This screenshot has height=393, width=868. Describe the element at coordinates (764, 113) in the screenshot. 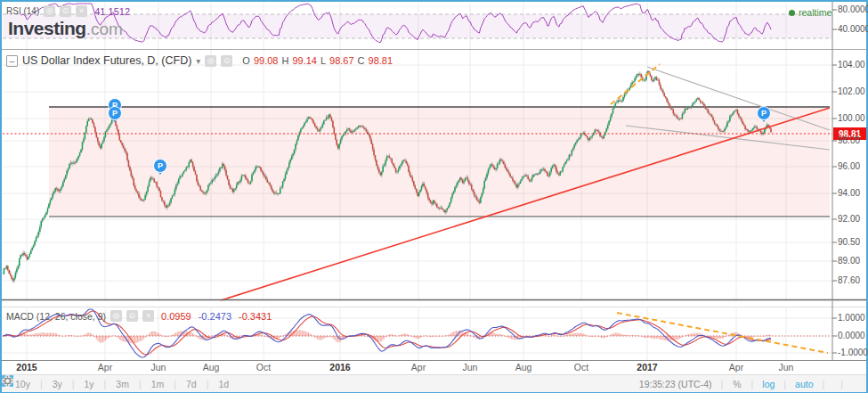

I see `pin-marker-letter: P` at that location.